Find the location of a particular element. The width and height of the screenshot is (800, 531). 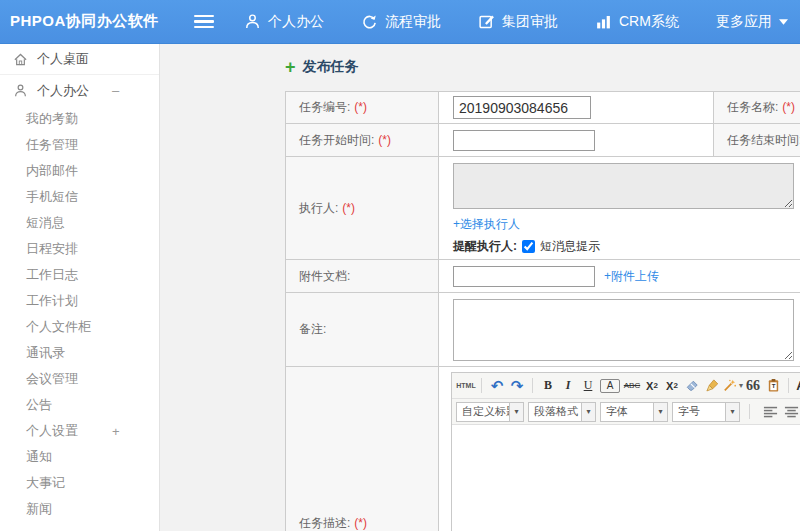

eraser-icon is located at coordinates (692, 386).